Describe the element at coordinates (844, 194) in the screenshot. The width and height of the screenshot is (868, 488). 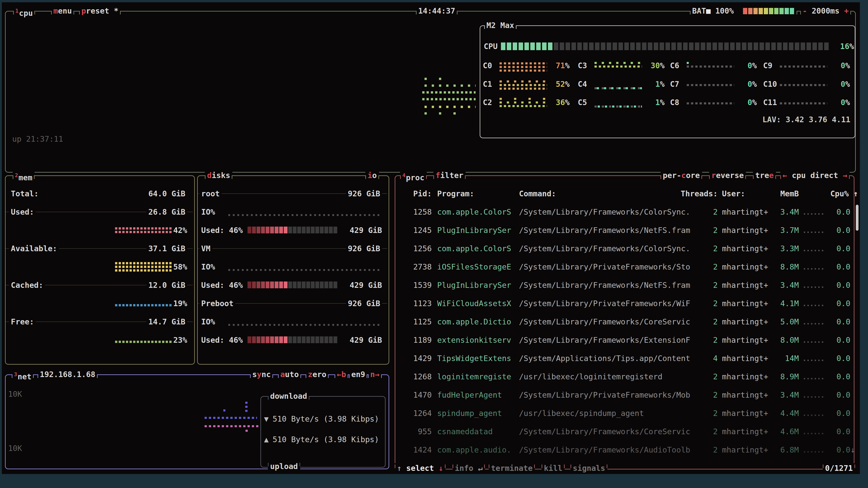
I see `col-header-cpu: Cpu% ↑` at that location.